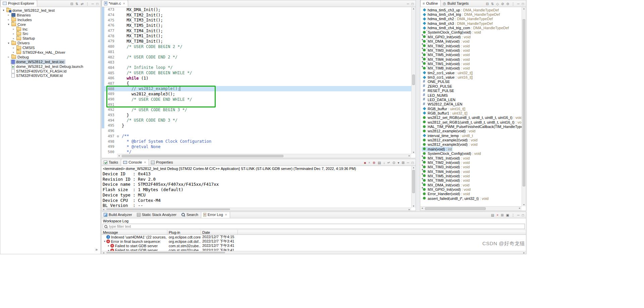  What do you see at coordinates (110, 62) in the screenshot?
I see `line-number: 483` at bounding box center [110, 62].